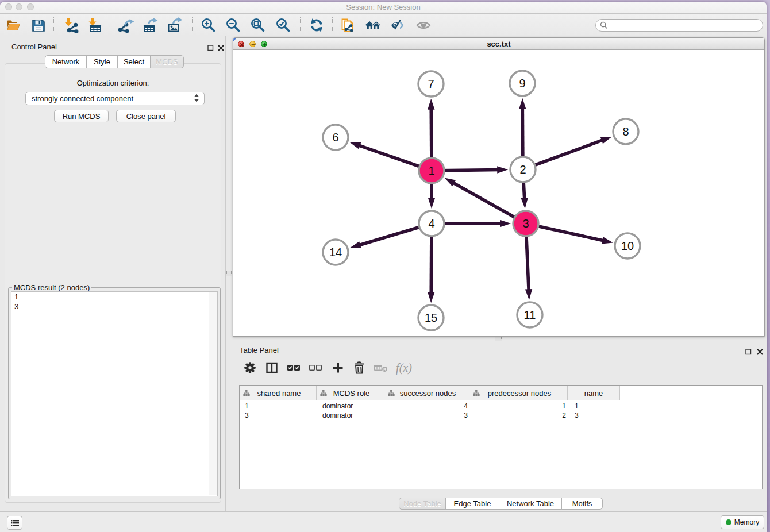 This screenshot has width=770, height=532. What do you see at coordinates (525, 223) in the screenshot?
I see `svg-text: 3` at bounding box center [525, 223].